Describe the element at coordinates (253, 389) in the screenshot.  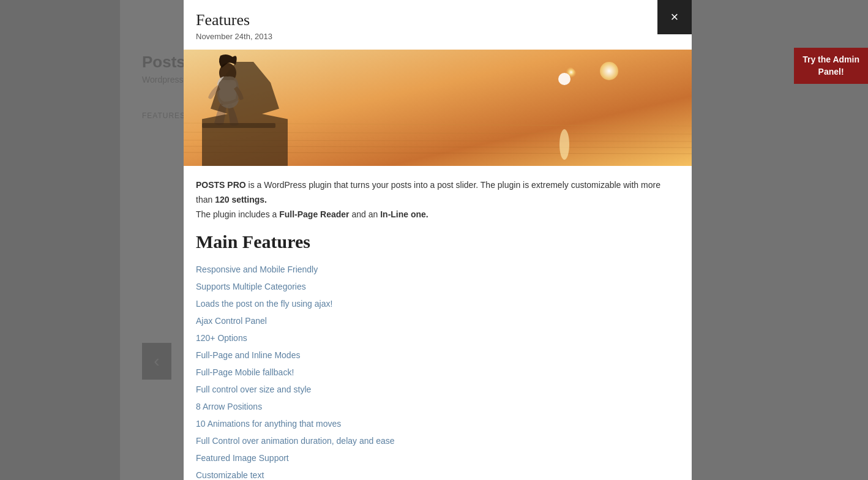
I see `feature-link-7: Full control over size and style` at that location.